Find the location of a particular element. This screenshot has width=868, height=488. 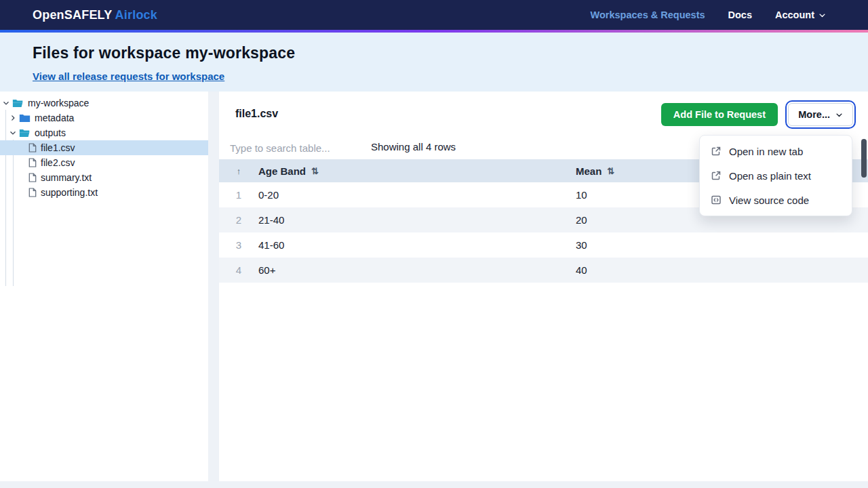

page-title: Files for workspace my-workspace is located at coordinates (434, 53).